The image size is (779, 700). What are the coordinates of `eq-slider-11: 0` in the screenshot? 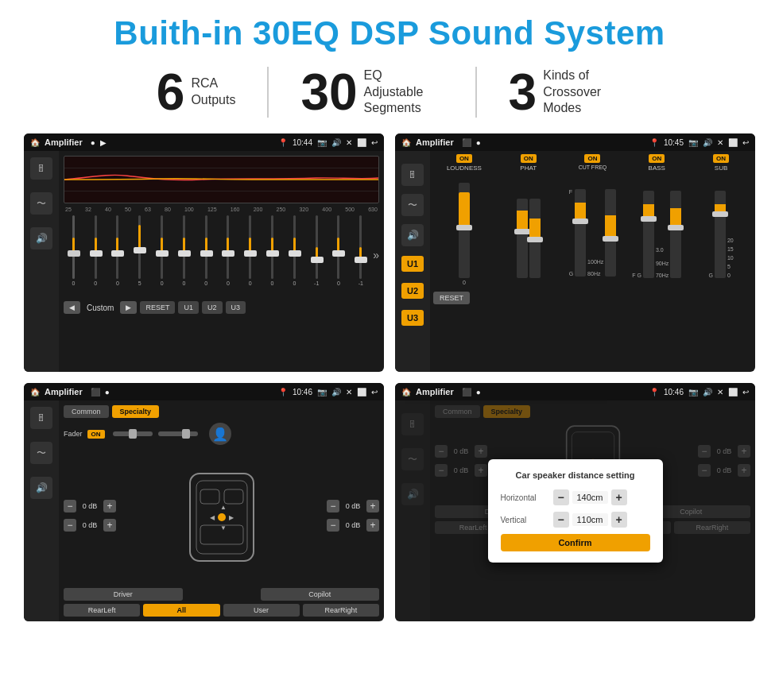 It's located at (294, 255).